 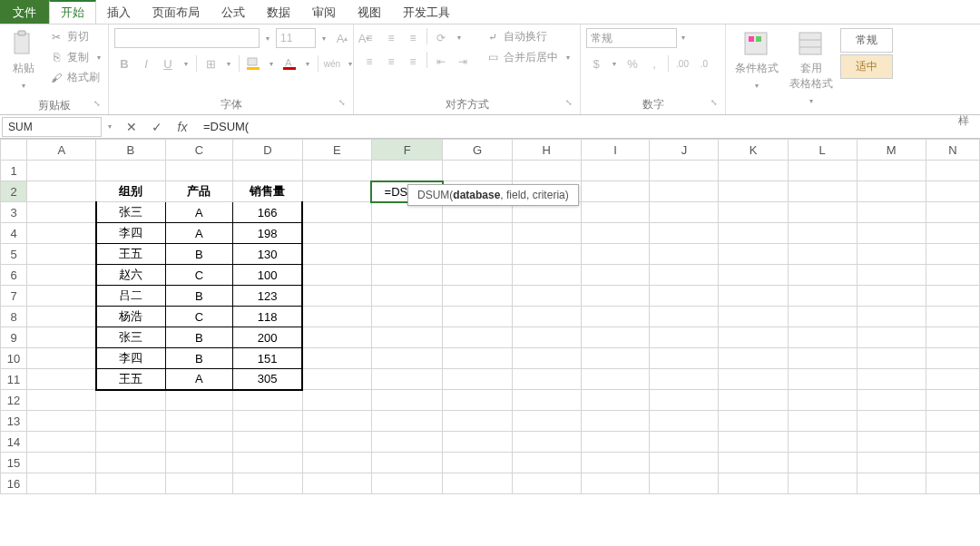 I want to click on cell-I2, so click(x=615, y=192).